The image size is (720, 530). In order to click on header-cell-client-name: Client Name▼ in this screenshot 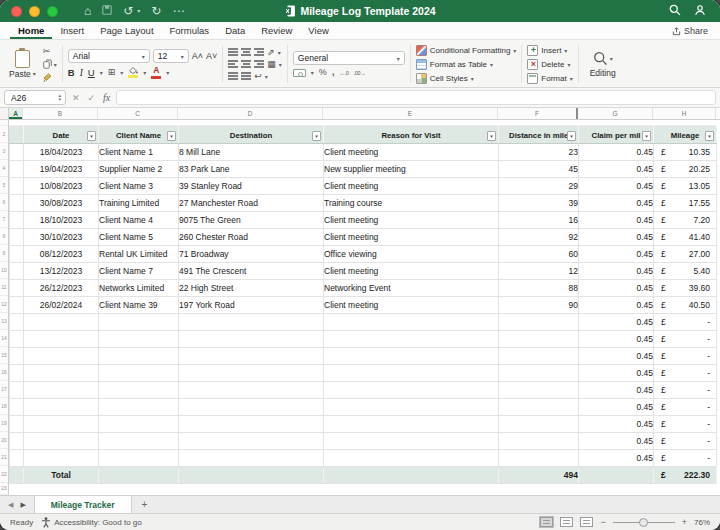, I will do `click(139, 136)`.